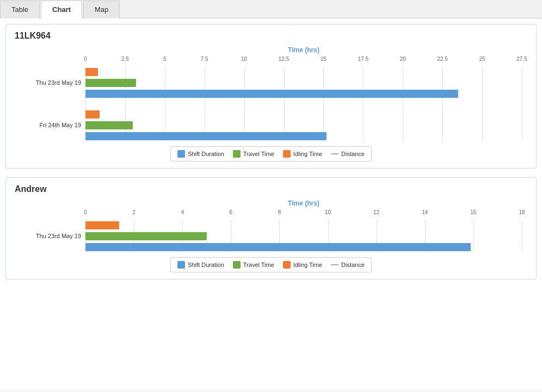  Describe the element at coordinates (271, 189) in the screenshot. I see `chart-title: Andrew` at that location.